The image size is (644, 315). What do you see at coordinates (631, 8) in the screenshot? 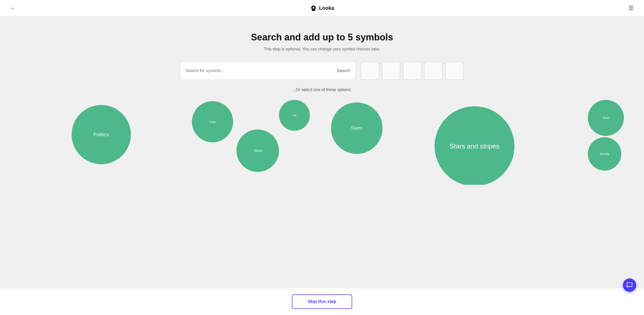
I see `menu-button: ☰` at bounding box center [631, 8].